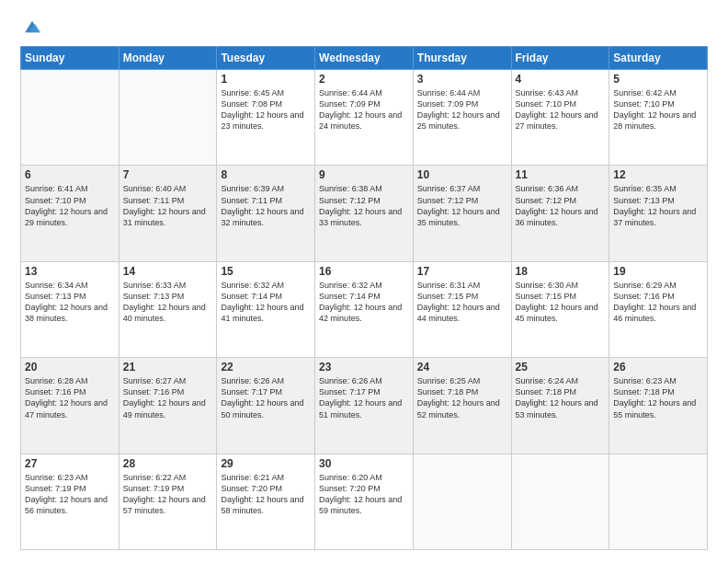  Describe the element at coordinates (70, 367) in the screenshot. I see `day-number: 20` at that location.